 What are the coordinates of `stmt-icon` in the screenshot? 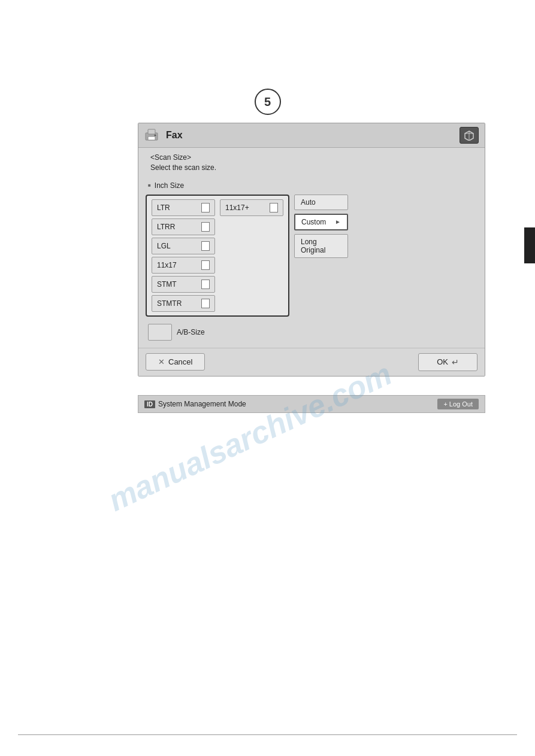 It's located at (205, 284).